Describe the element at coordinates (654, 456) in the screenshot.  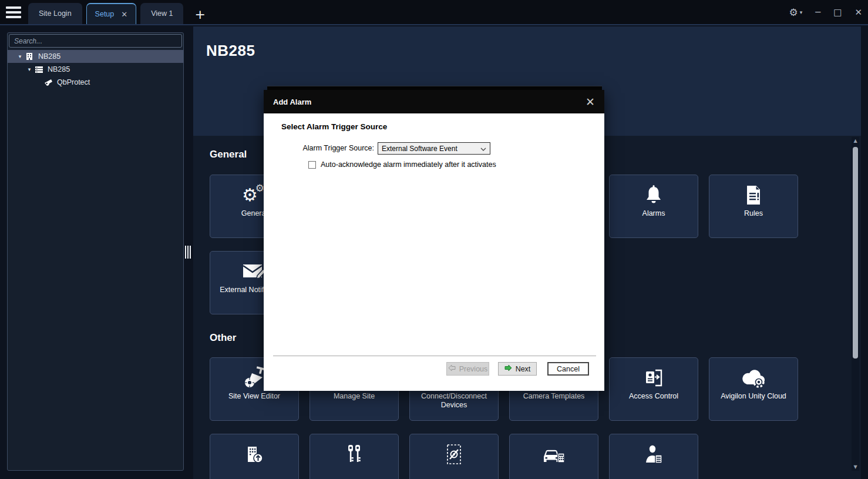
I see `tile-person-roster` at that location.